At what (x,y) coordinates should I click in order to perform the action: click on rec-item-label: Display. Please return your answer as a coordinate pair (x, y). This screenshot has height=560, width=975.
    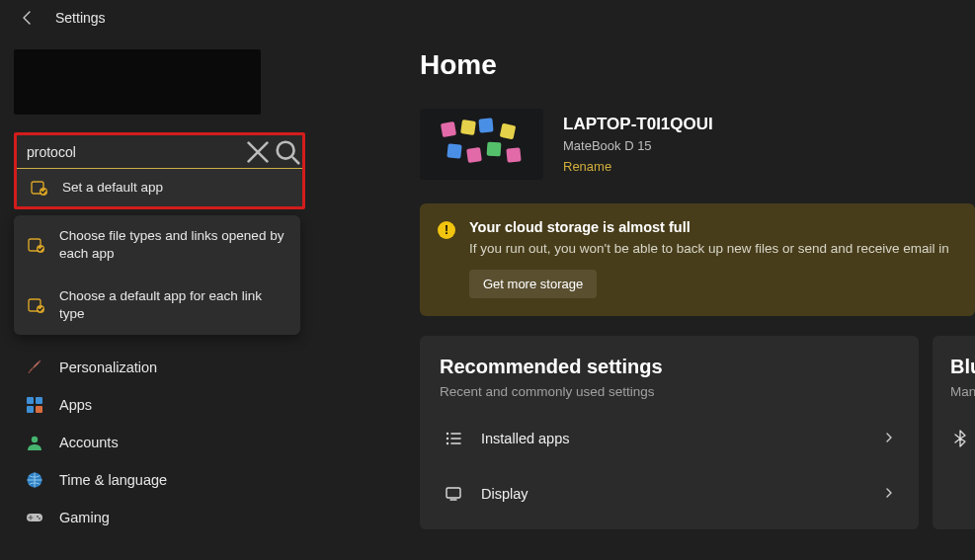
    Looking at the image, I should click on (674, 494).